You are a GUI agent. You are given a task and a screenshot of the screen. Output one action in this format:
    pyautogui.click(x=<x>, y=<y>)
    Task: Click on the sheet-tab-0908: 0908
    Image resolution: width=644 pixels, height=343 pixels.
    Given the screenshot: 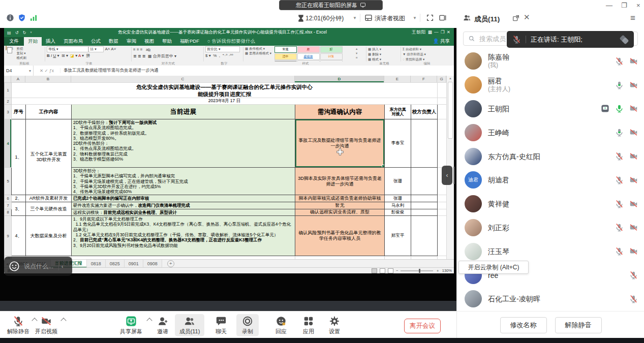 What is the action you would take?
    pyautogui.click(x=152, y=264)
    